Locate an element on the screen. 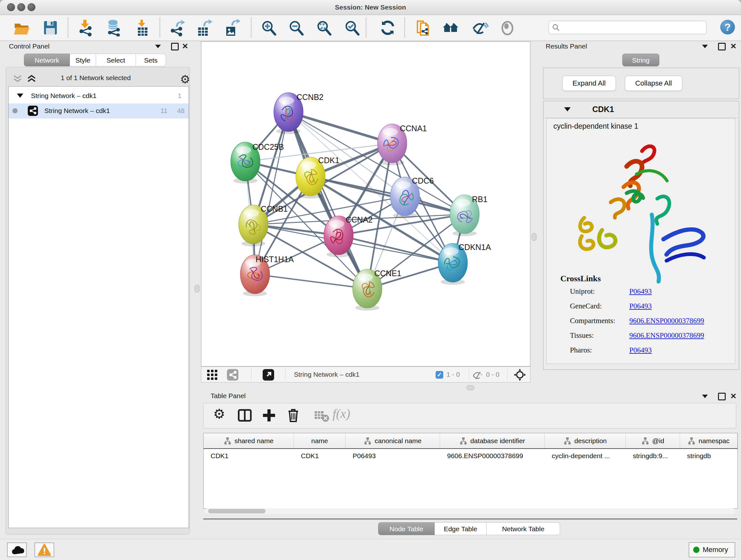 This screenshot has height=560, width=741. tab-string: String is located at coordinates (641, 60).